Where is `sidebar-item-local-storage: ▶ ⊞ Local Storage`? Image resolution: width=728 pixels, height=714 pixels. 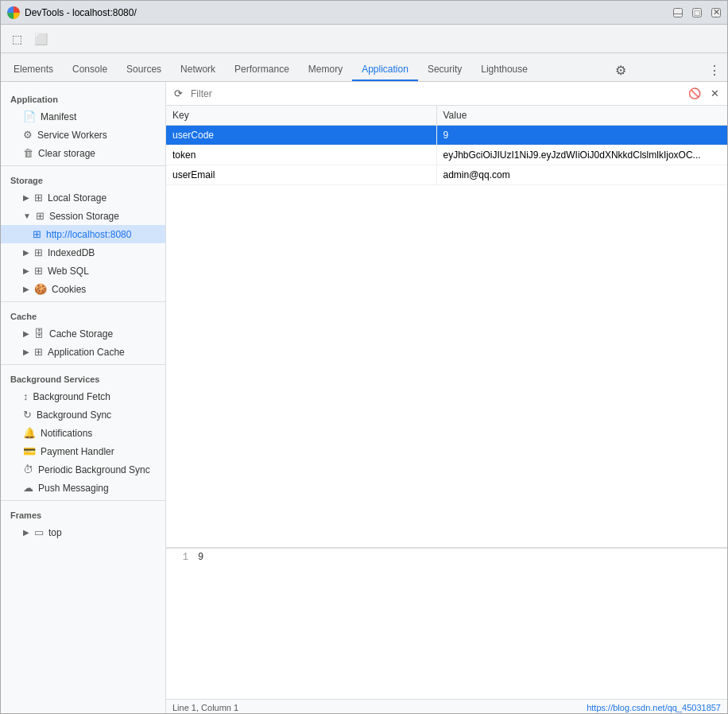
sidebar-item-local-storage: ▶ ⊞ Local Storage is located at coordinates (83, 197).